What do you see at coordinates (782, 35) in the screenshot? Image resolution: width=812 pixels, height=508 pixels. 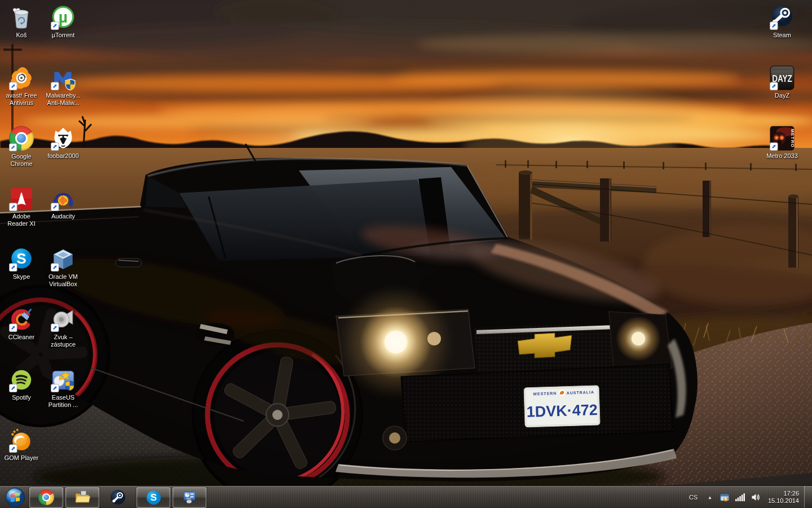 I see `desktop-icon-label: Steam` at bounding box center [782, 35].